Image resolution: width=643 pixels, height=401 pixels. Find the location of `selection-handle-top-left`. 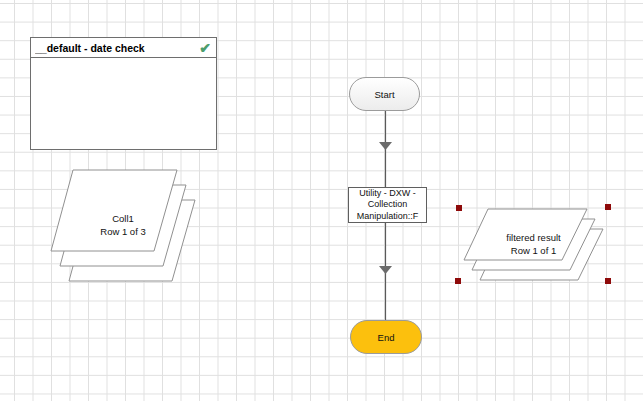

selection-handle-top-left is located at coordinates (459, 208).